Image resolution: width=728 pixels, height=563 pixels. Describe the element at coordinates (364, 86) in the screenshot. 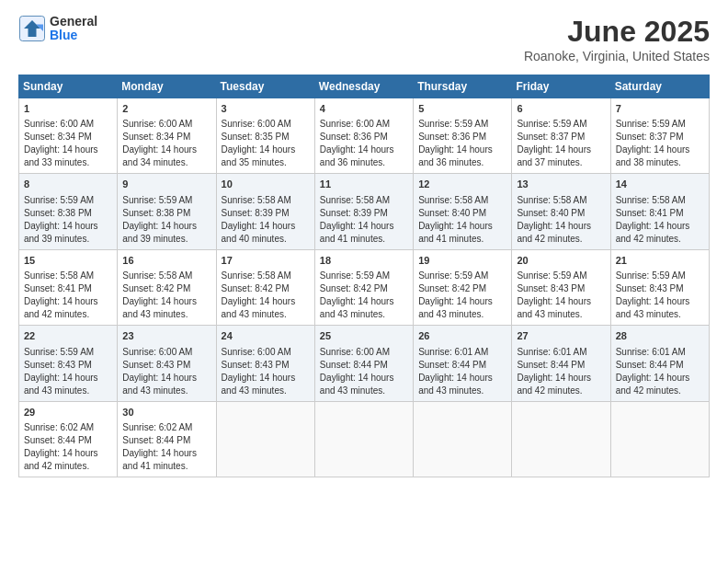

I see `header-row: Sunday Monday Tuesday Wednesday Thursday…` at that location.